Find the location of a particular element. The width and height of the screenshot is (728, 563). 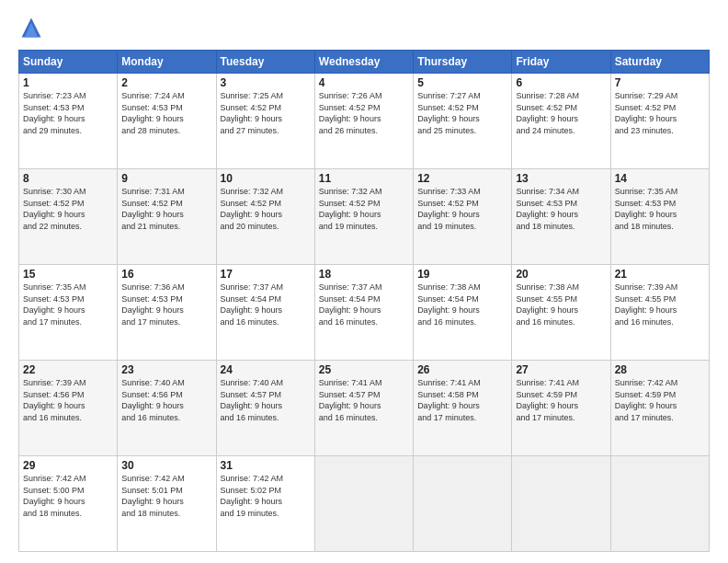

day-info: Sunrise: 7:38 AM Sunset: 4:55 PM Dayligh… is located at coordinates (561, 304).